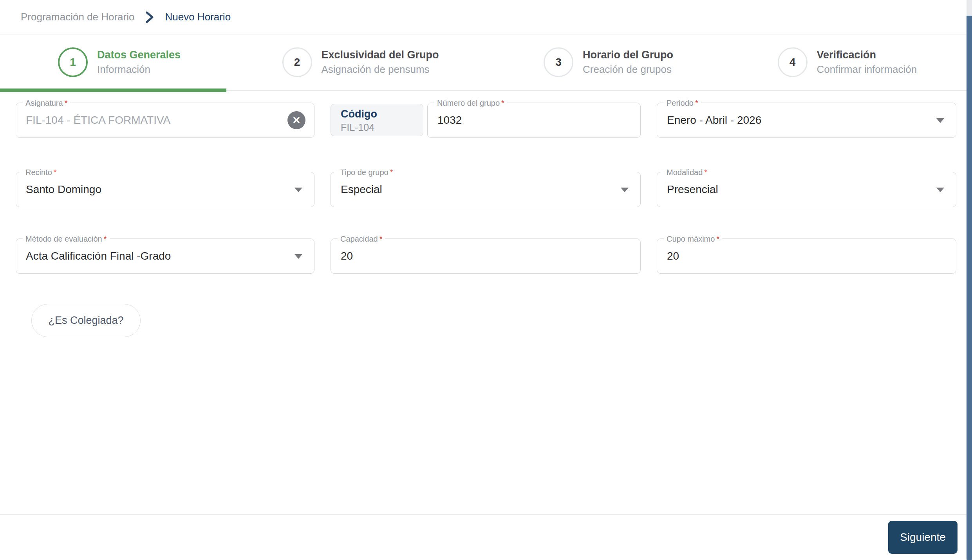  I want to click on numero-grupo-field: Número del grupo*, so click(534, 120).